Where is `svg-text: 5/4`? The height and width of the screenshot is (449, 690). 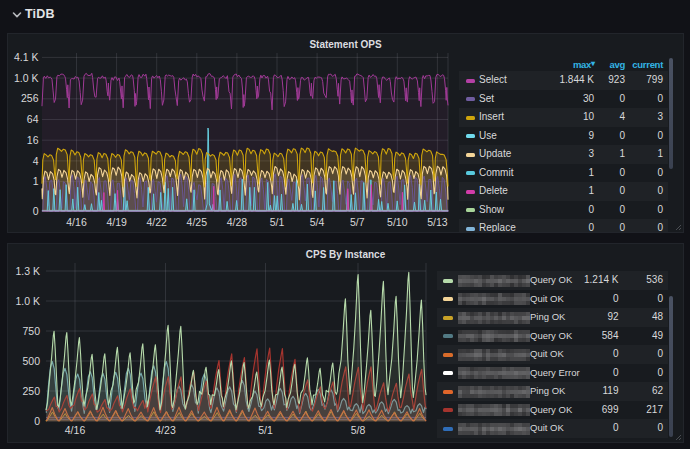 svg-text: 5/4 is located at coordinates (318, 222).